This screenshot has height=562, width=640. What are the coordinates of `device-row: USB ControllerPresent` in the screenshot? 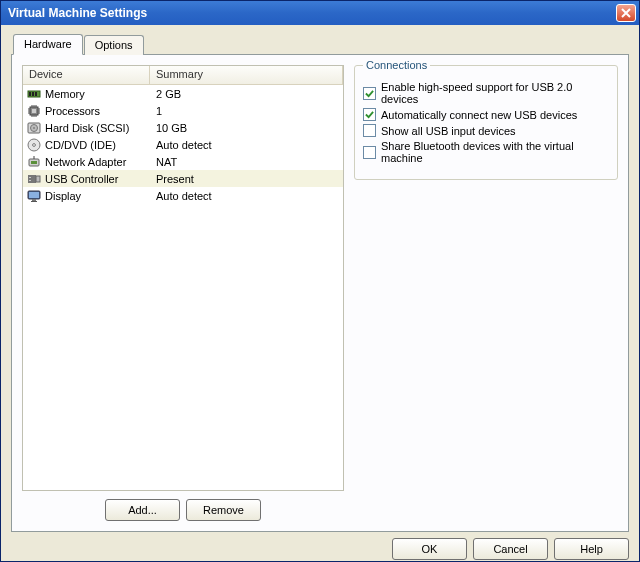 It's located at (183, 178).